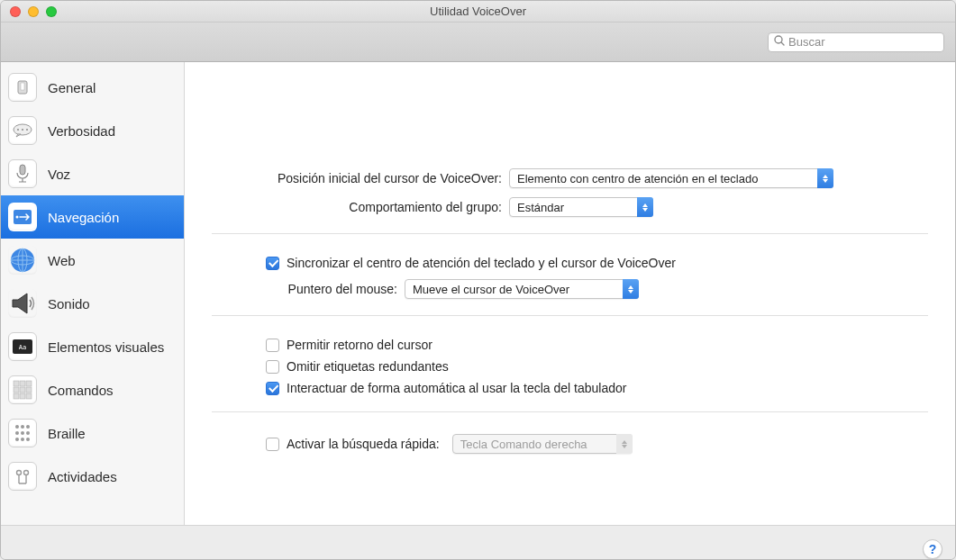 Image resolution: width=956 pixels, height=560 pixels. What do you see at coordinates (308, 289) in the screenshot?
I see `mouse-pointer-label: Puntero del mouse:` at bounding box center [308, 289].